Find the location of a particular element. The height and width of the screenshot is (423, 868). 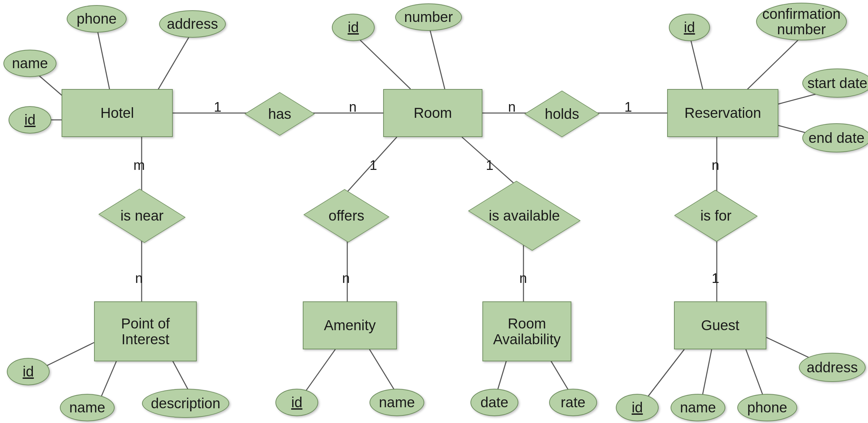

cardinality-hotel-isnear: m is located at coordinates (139, 165).